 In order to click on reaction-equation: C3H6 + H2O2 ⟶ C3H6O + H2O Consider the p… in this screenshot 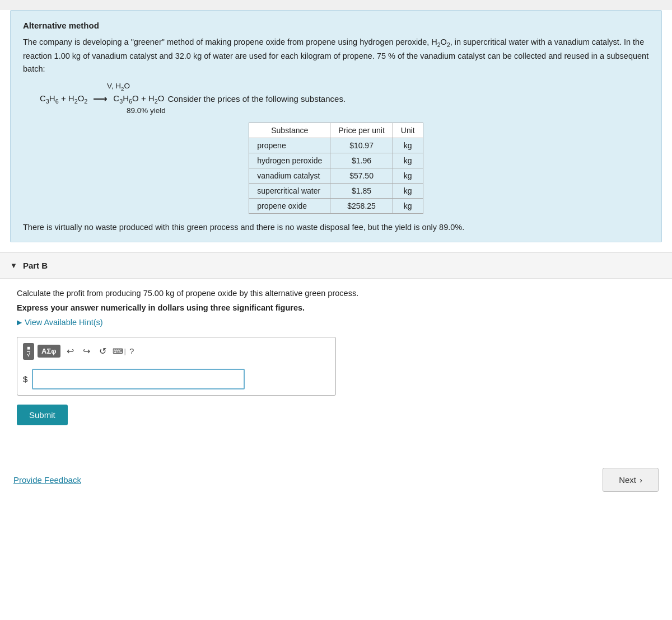, I will do `click(344, 99)`.